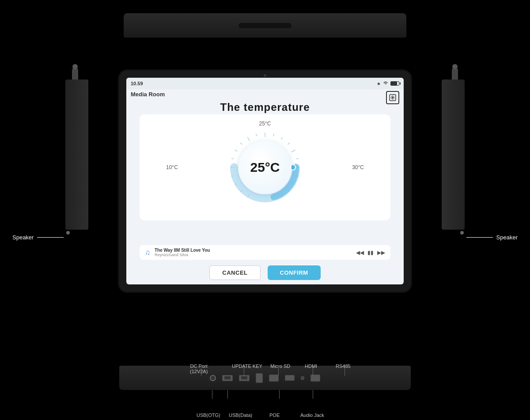 This screenshot has height=420, width=530. Describe the element at coordinates (199, 369) in the screenshot. I see `dc-port-label: DC Port(12V2A)` at that location.